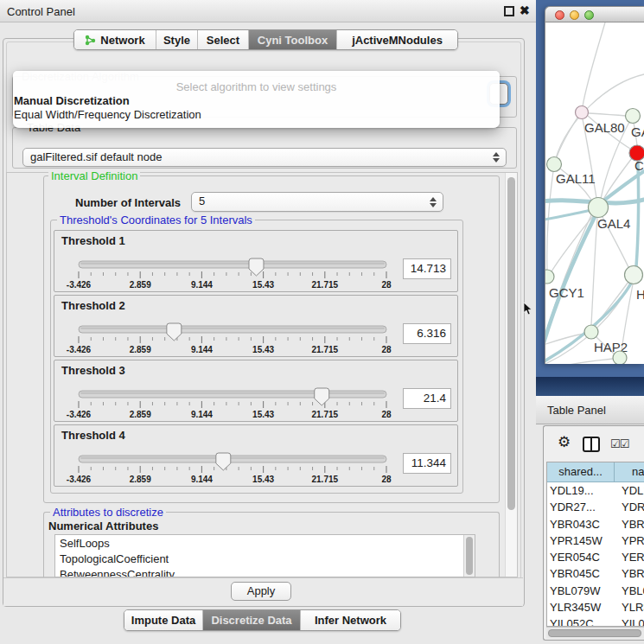  I want to click on network-view-window: GAL80GACGAL11GAL4GCY1HHAP2, so click(595, 185).